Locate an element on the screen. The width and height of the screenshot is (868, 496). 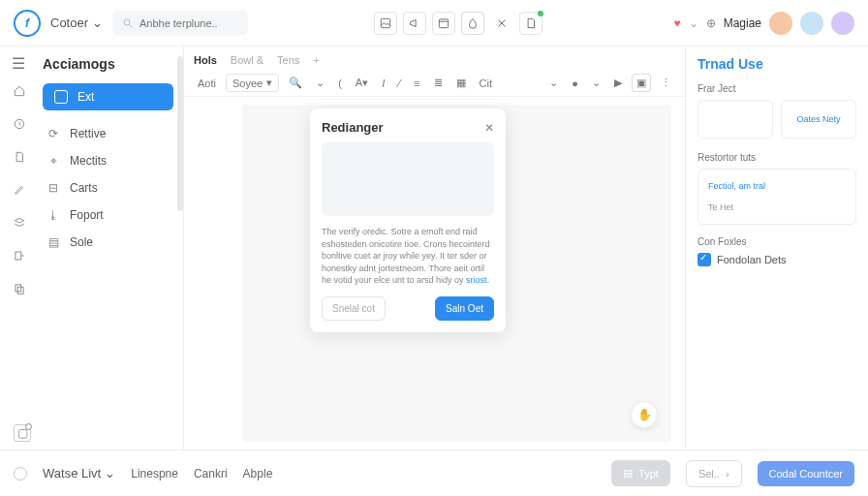
sidebar-item: ⊟Carts is located at coordinates (108, 188).